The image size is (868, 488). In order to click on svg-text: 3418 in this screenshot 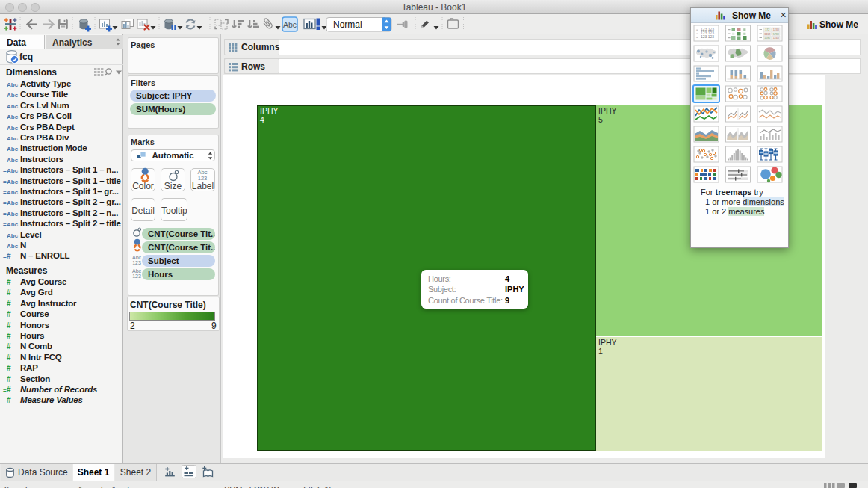, I will do `click(767, 34)`.